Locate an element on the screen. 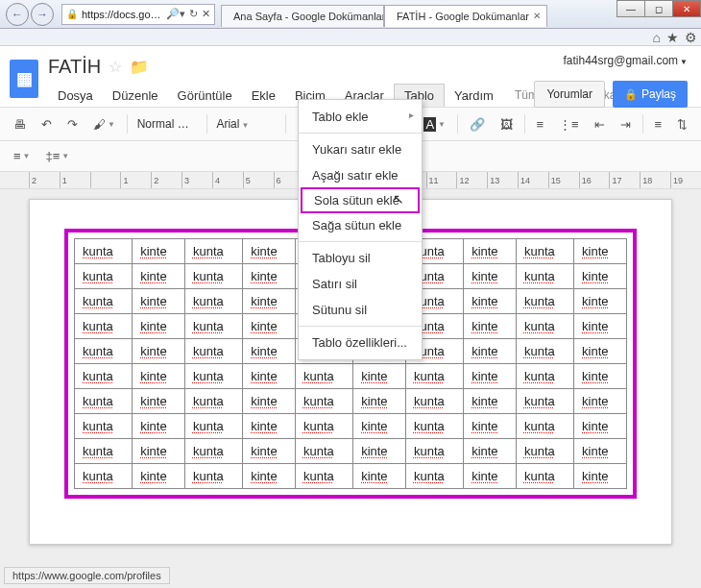 Image resolution: width=701 pixels, height=588 pixels. account-menu: fatih44srg@gmail.com▼ is located at coordinates (626, 61).